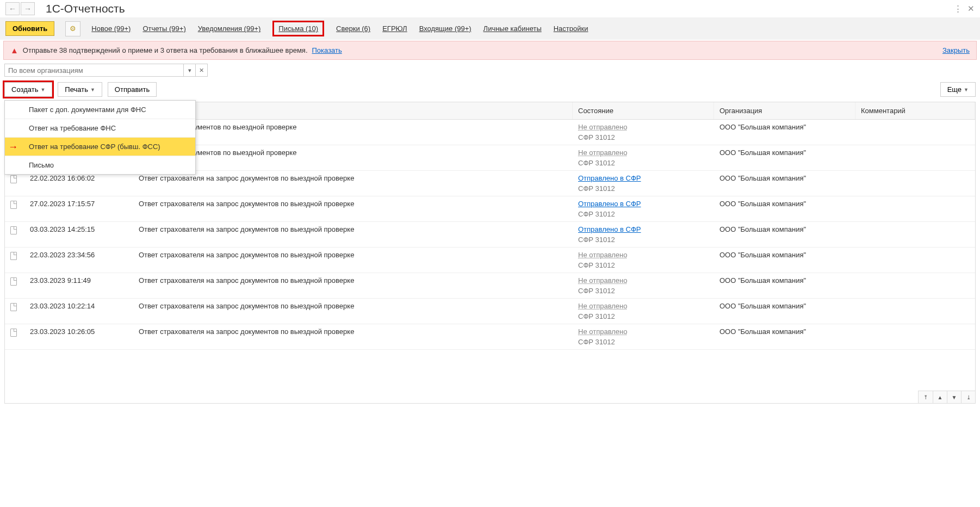 The height and width of the screenshot is (507, 980). I want to click on tab-letters: Письма (10), so click(298, 28).